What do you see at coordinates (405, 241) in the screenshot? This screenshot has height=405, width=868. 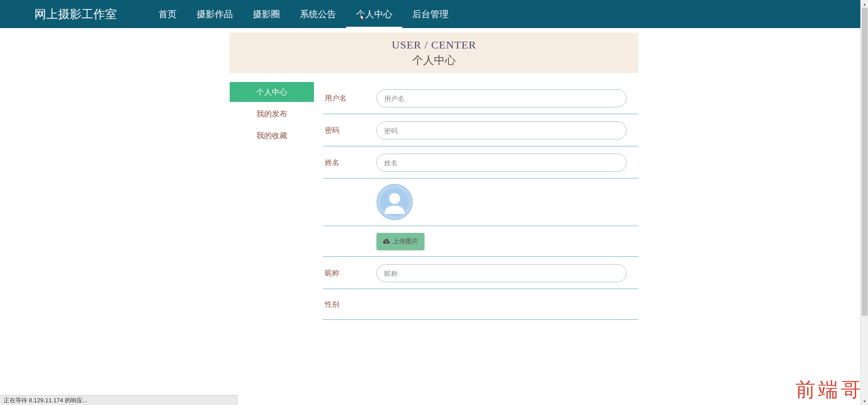 I see `upload-button-label: 上传图片` at bounding box center [405, 241].